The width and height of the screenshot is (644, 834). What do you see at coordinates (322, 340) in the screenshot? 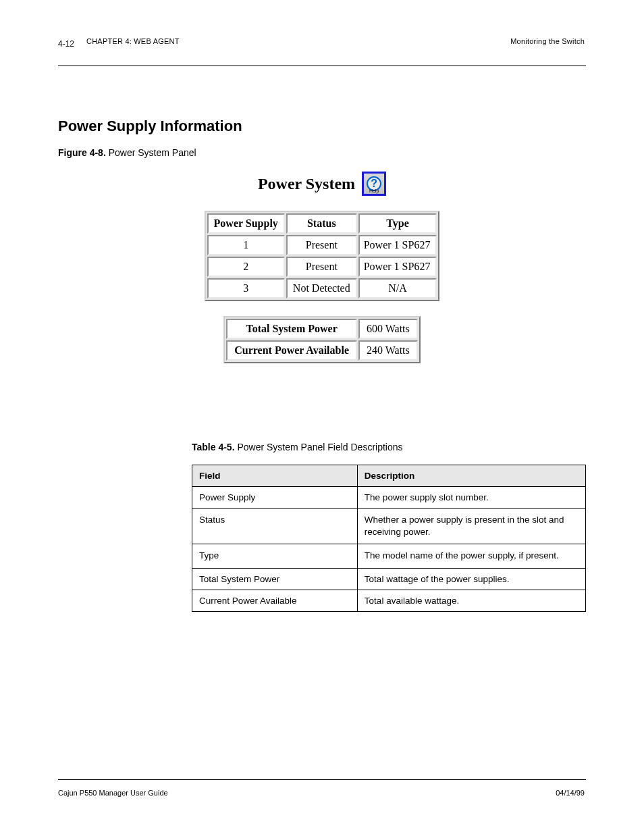
I see `power-summary-table: Total System Power 600 Watts Current Pow…` at bounding box center [322, 340].